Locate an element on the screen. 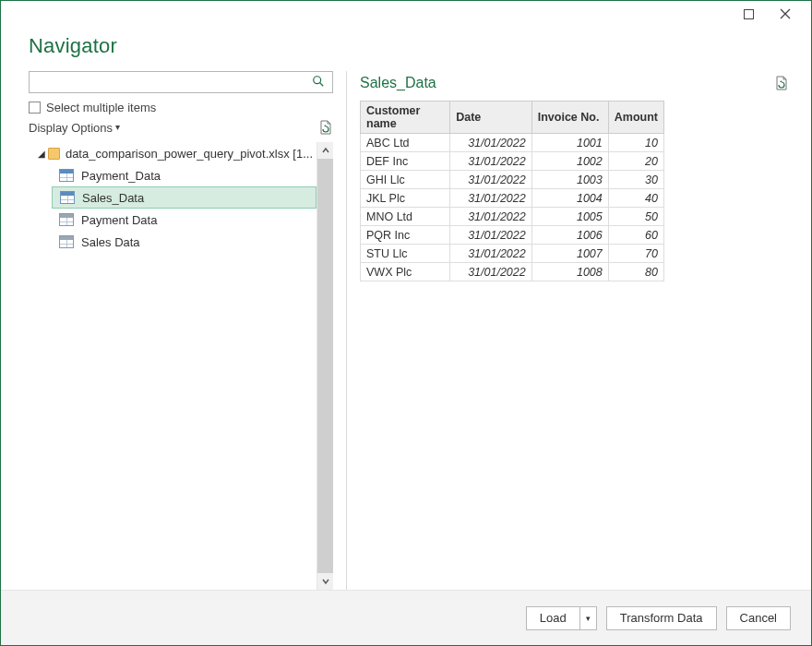 This screenshot has height=646, width=812. cell: DEF Inc is located at coordinates (406, 162).